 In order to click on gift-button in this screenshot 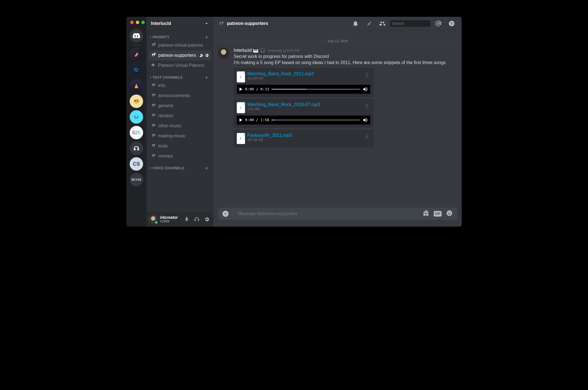, I will do `click(426, 214)`.